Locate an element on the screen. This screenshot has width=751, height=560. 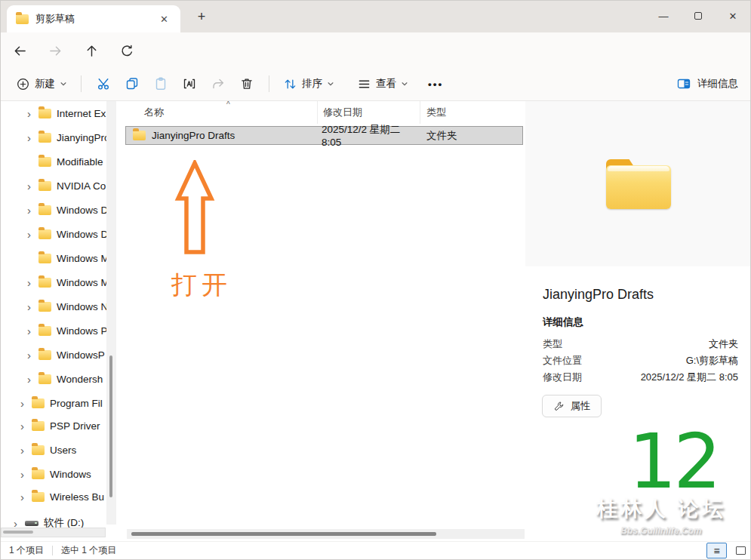
column-header-type: 类型 is located at coordinates (472, 112).